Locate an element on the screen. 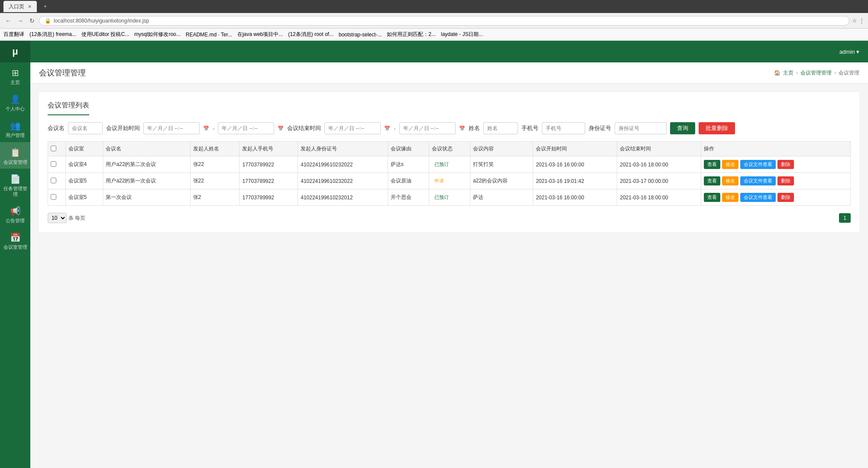 The height and width of the screenshot is (468, 868). edit-btn-2: 修改 is located at coordinates (730, 198).